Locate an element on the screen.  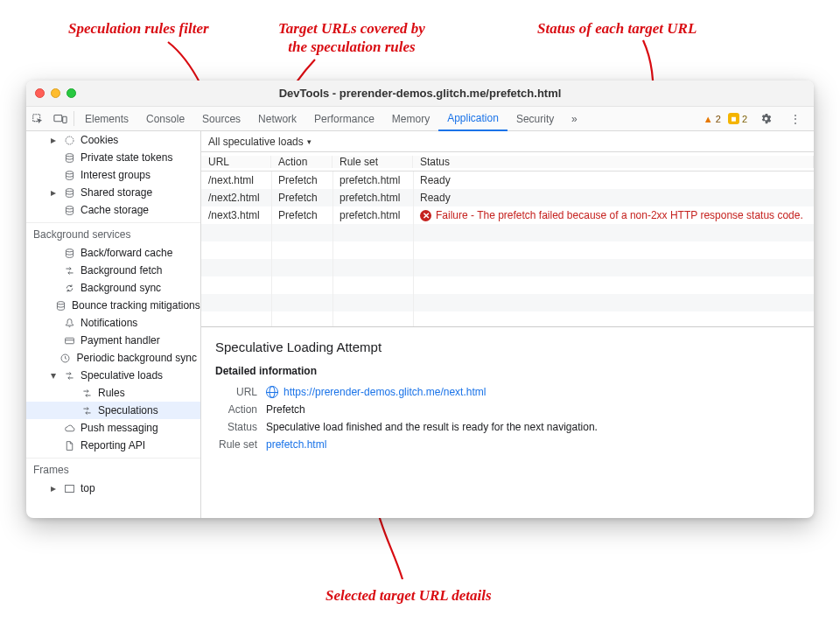
inspect-icon is located at coordinates (38, 119).